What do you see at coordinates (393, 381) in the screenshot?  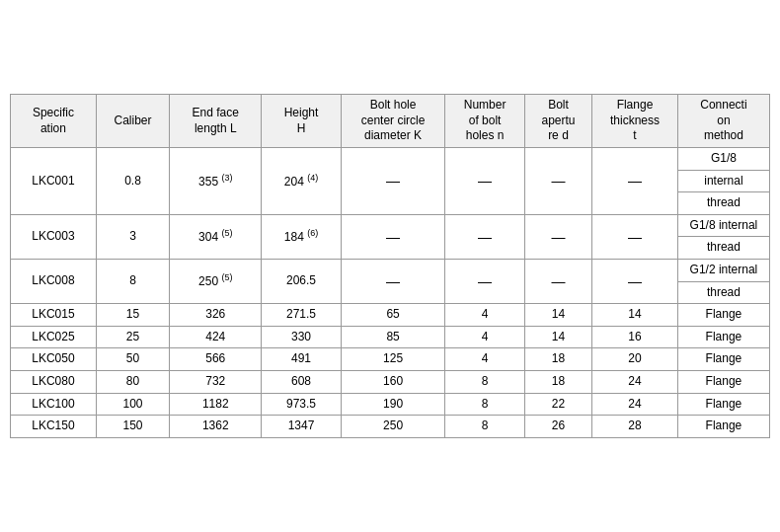 I see `cell-bolthole: 160` at bounding box center [393, 381].